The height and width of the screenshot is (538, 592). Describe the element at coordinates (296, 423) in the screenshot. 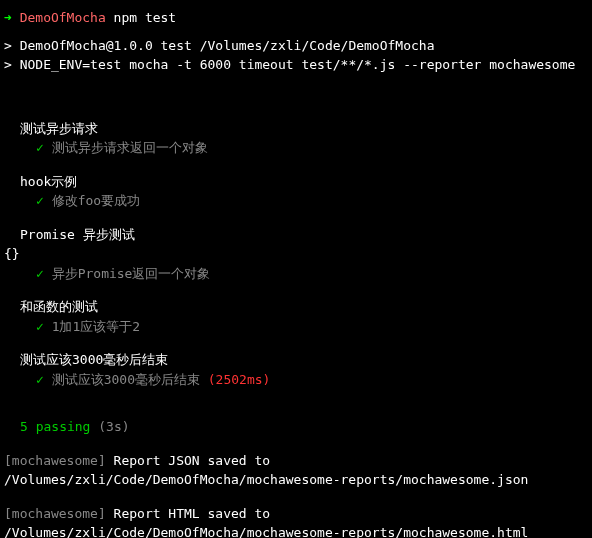

I see `summary-block: 5 passing (3s)` at that location.